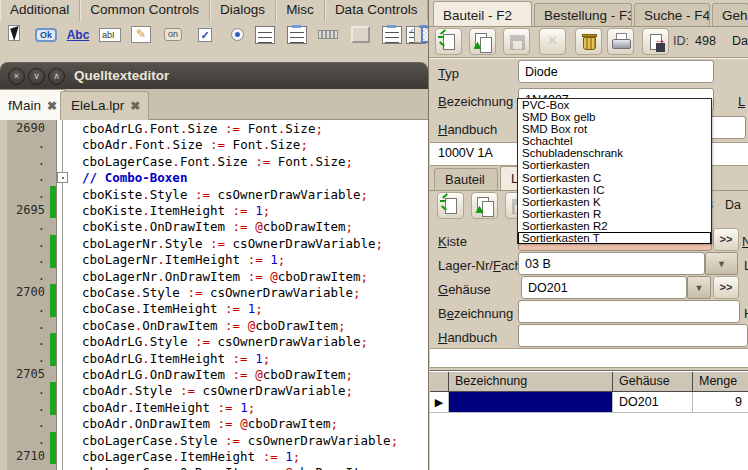 The image size is (748, 470). Describe the element at coordinates (214, 144) in the screenshot. I see `code-line-dot: . cboAdr.Font.Size := Font.Size;` at that location.